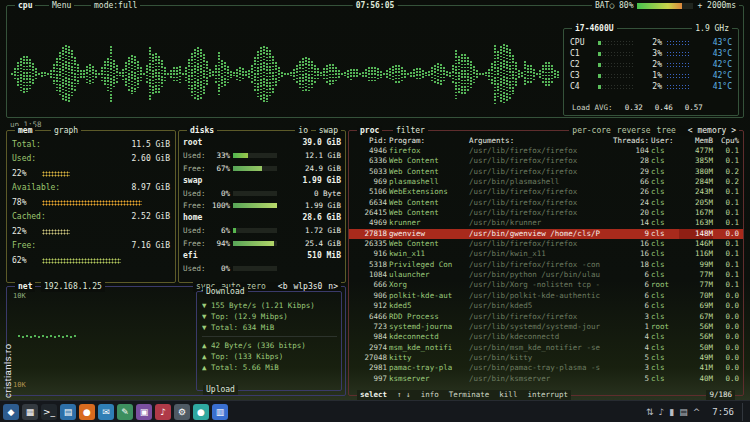 This screenshot has width=750, height=422. I want to click on taskbar-clock: 7:56, so click(723, 412).